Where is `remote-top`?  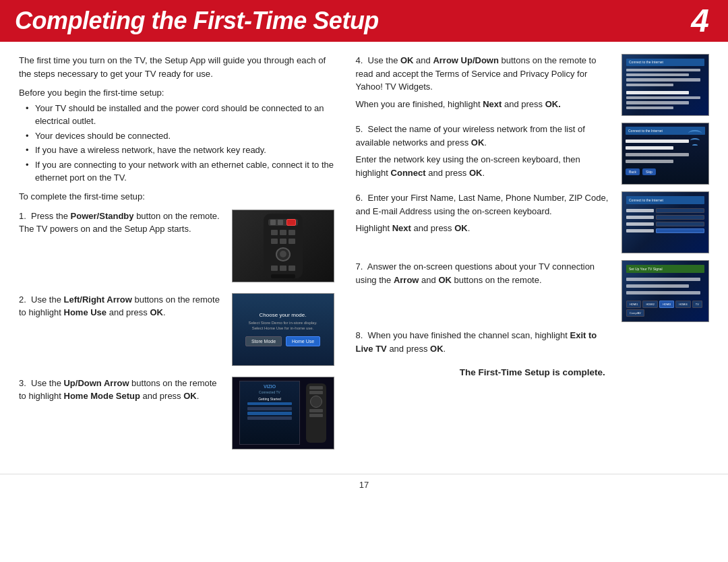
remote-top is located at coordinates (283, 222).